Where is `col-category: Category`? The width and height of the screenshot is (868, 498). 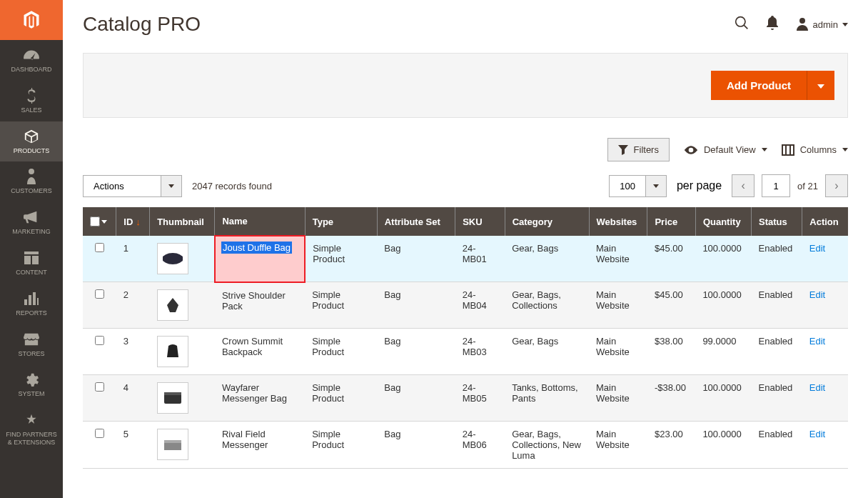
col-category: Category is located at coordinates (547, 221).